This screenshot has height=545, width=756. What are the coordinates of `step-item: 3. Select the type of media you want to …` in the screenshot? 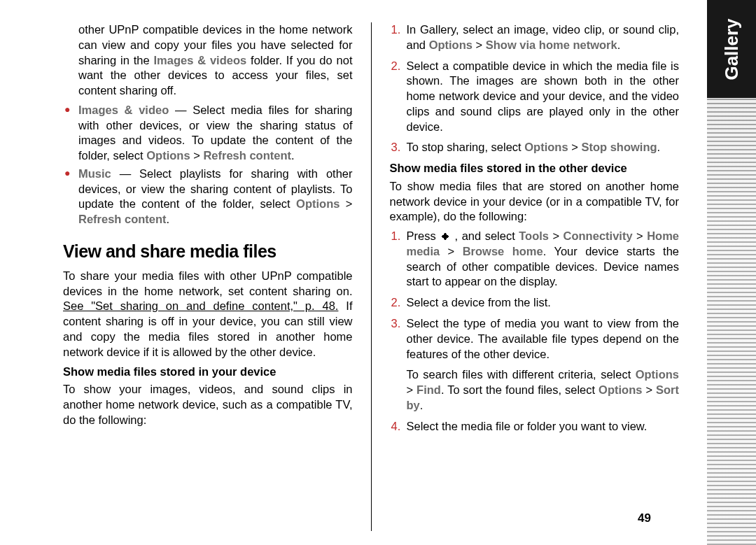 It's located at (535, 339).